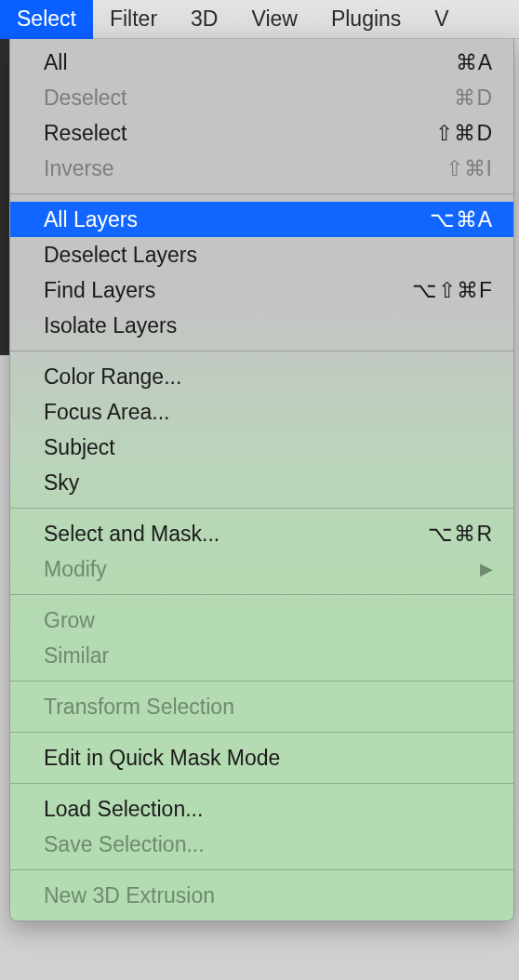 The height and width of the screenshot is (980, 519). I want to click on menu-shortcut: ⌥⌘A, so click(461, 219).